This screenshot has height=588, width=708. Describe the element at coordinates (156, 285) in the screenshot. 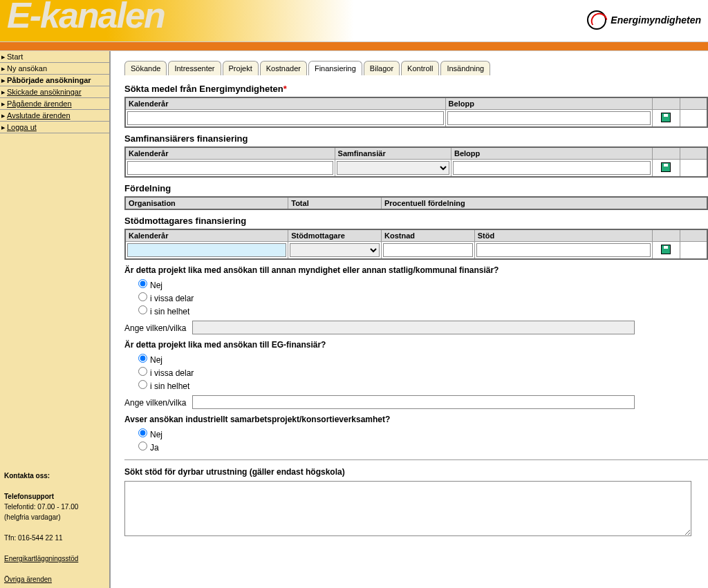

I see `q1-label-0: Nej` at that location.